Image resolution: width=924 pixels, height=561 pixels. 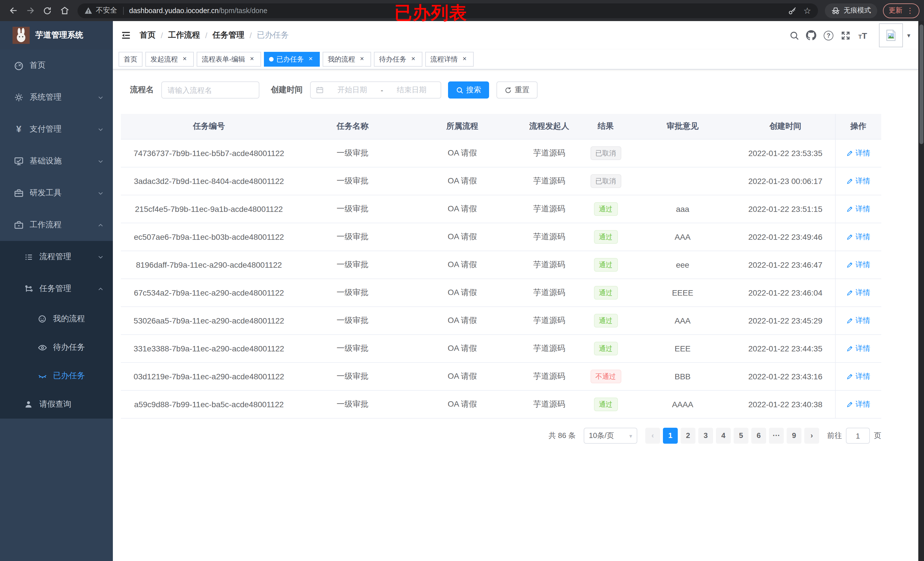 I want to click on page-size-select: 10条/页 ▾, so click(x=610, y=435).